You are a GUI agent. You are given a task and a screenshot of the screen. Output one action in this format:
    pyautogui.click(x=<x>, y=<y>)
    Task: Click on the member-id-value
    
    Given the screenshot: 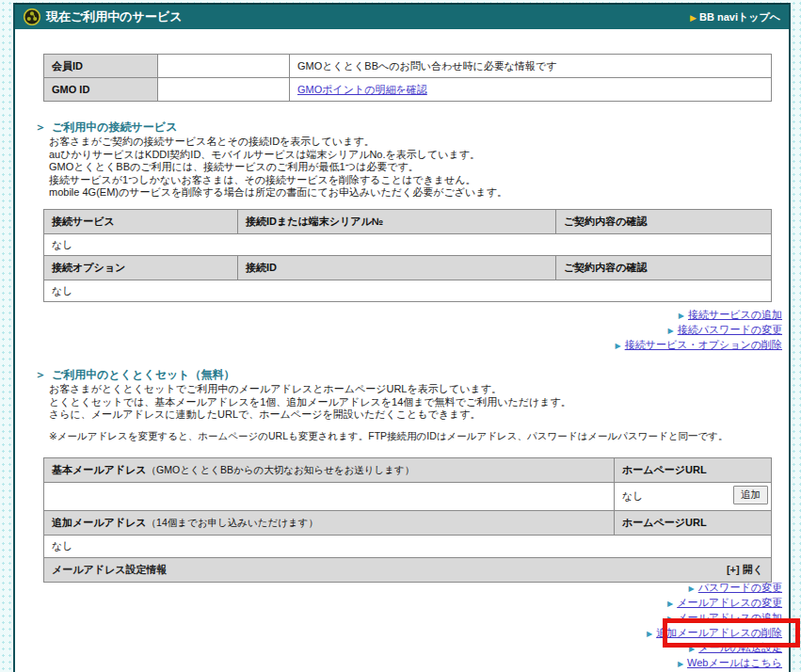 What is the action you would take?
    pyautogui.click(x=224, y=66)
    